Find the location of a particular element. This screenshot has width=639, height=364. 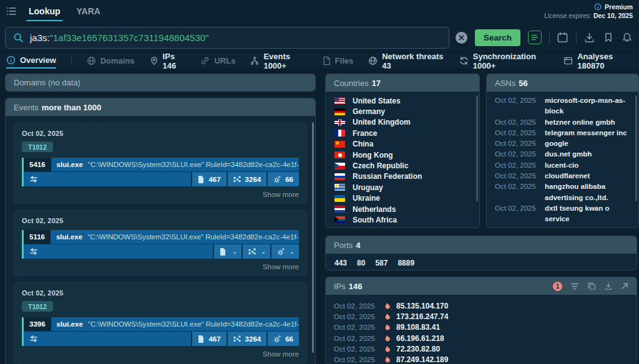

country-name: Netherlands is located at coordinates (374, 209).